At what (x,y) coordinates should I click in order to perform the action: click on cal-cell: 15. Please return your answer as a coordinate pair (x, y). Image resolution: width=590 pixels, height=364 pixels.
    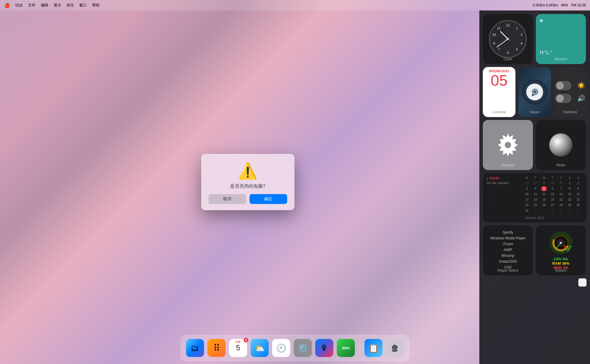
    Looking at the image, I should click on (570, 194).